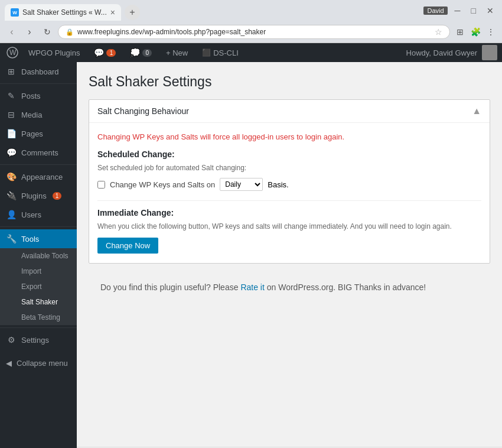  I want to click on new-tab-button: +, so click(132, 12).